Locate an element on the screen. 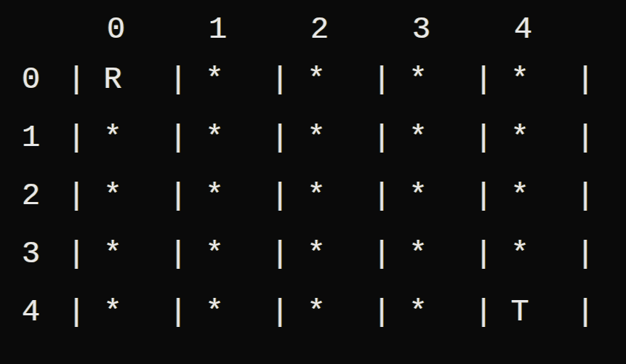 The height and width of the screenshot is (364, 626). cell-0-0: R is located at coordinates (113, 80).